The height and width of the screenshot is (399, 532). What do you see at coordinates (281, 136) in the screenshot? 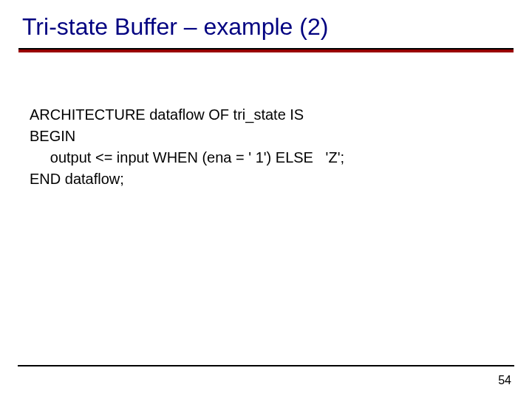
I see `code-line-2: BEGIN` at bounding box center [281, 136].